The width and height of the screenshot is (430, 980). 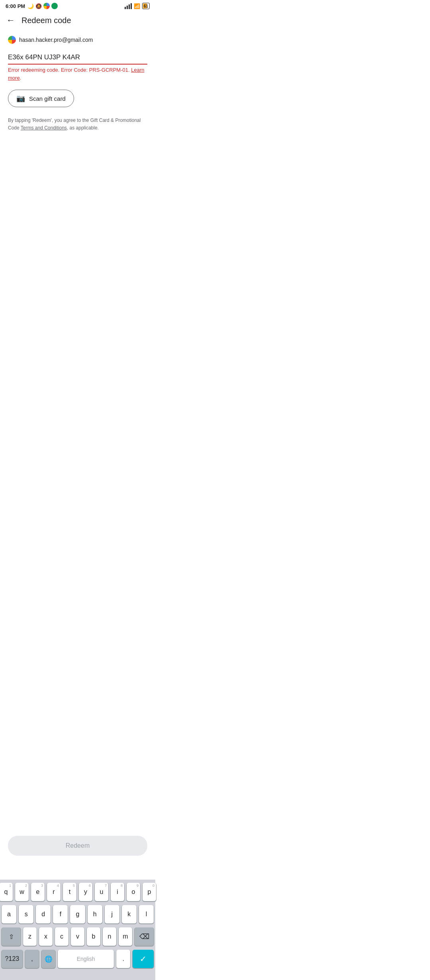 I want to click on scan-button-label: Scan gift card, so click(x=47, y=99).